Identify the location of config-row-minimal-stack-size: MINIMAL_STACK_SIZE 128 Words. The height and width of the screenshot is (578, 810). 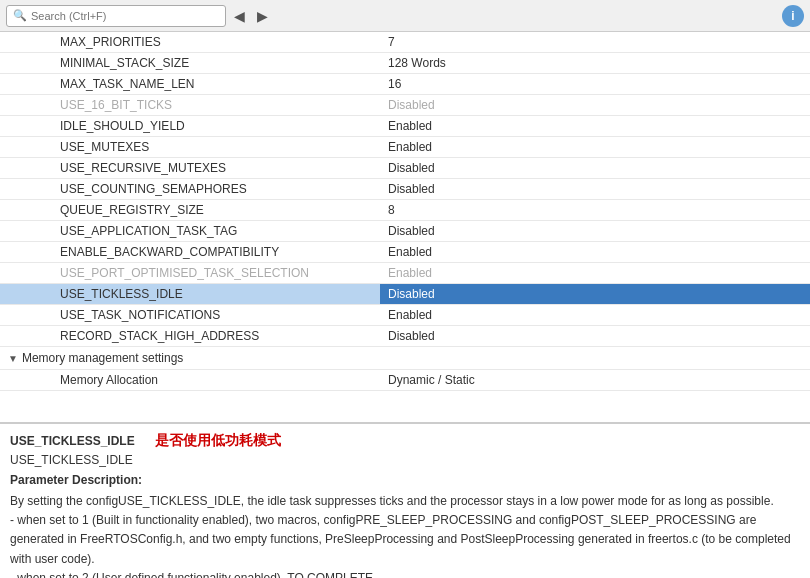
(405, 64).